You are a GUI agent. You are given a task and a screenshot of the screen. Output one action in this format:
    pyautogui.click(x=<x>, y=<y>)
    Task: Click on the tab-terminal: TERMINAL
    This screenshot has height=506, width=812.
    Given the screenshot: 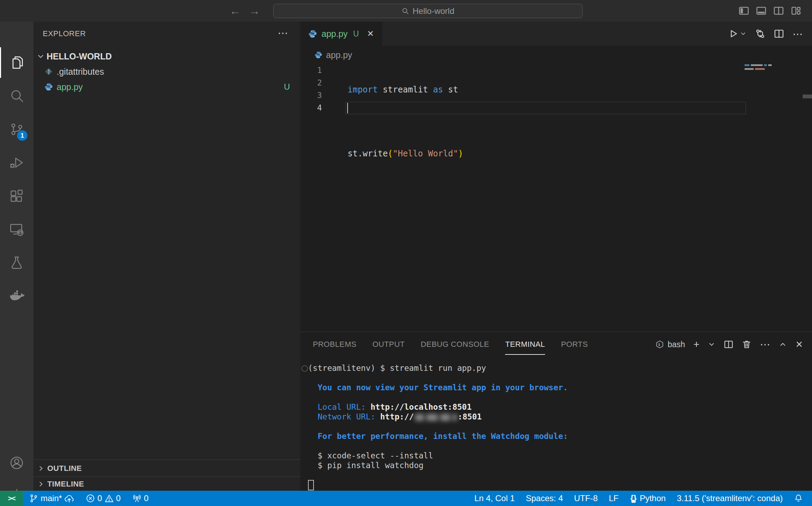 What is the action you would take?
    pyautogui.click(x=525, y=344)
    